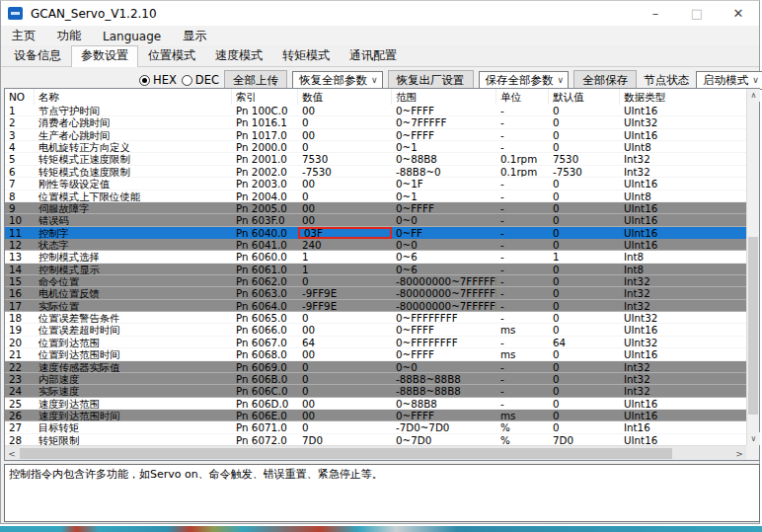 Image resolution: width=762 pixels, height=532 pixels. What do you see at coordinates (133, 207) in the screenshot?
I see `cell-name: 伺服故障字` at bounding box center [133, 207].